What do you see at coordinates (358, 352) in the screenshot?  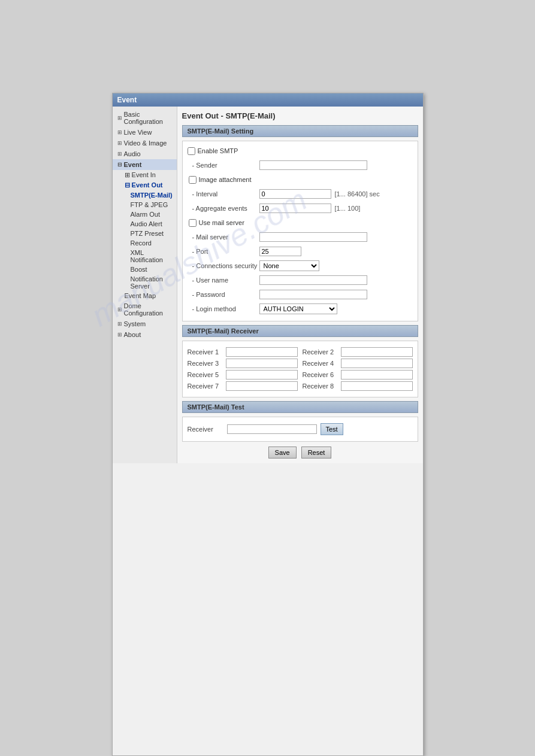 I see `receiver-2-row: Receiver 2` at bounding box center [358, 352].